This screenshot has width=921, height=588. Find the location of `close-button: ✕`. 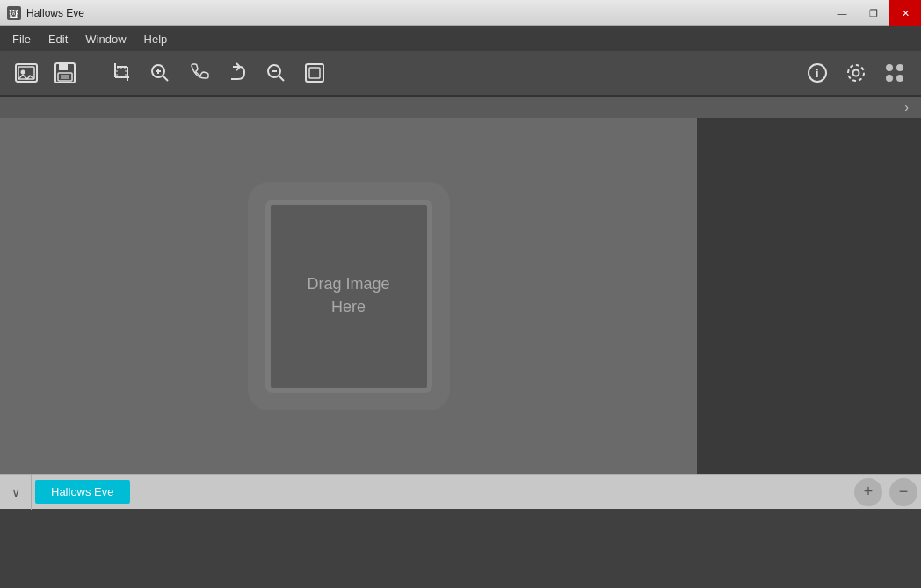

close-button: ✕ is located at coordinates (905, 13).